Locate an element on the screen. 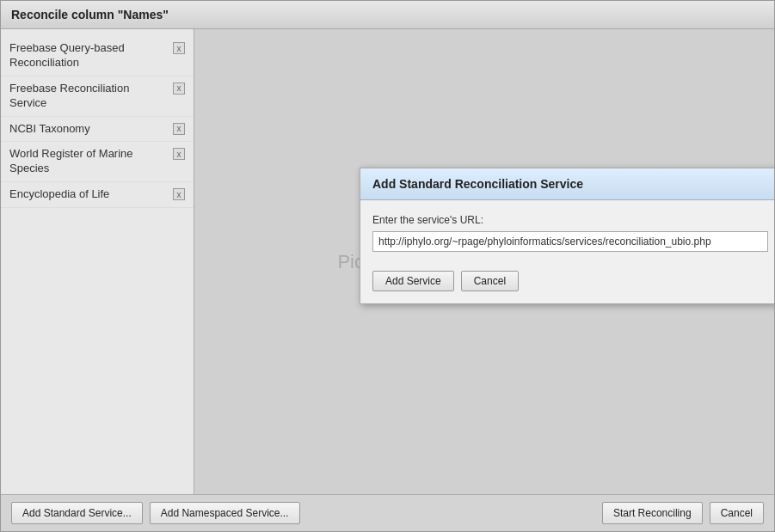 The image size is (775, 532). service-item-close-eol: x is located at coordinates (179, 194).